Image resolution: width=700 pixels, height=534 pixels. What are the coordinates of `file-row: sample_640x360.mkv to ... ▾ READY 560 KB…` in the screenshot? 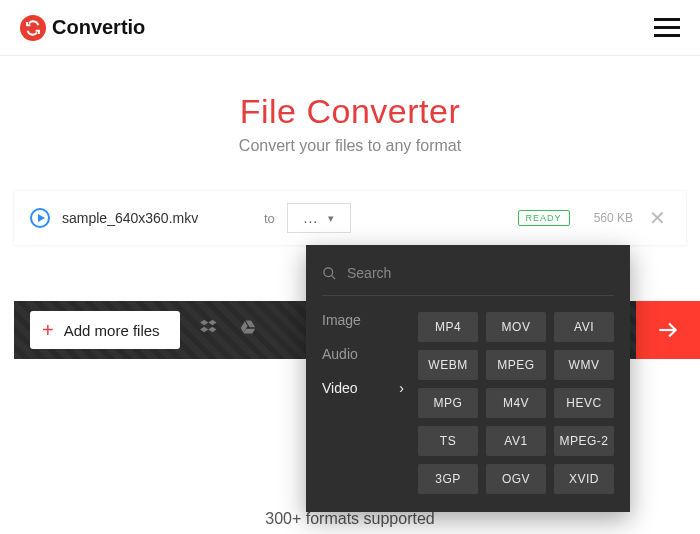 It's located at (350, 218).